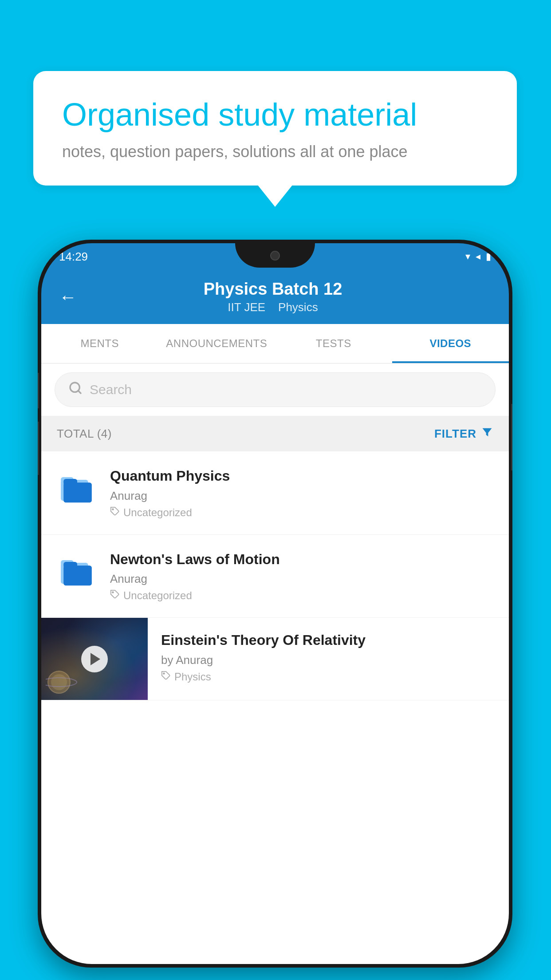 The height and width of the screenshot is (980, 551). Describe the element at coordinates (328, 660) in the screenshot. I see `video-author: by Anurag` at that location.